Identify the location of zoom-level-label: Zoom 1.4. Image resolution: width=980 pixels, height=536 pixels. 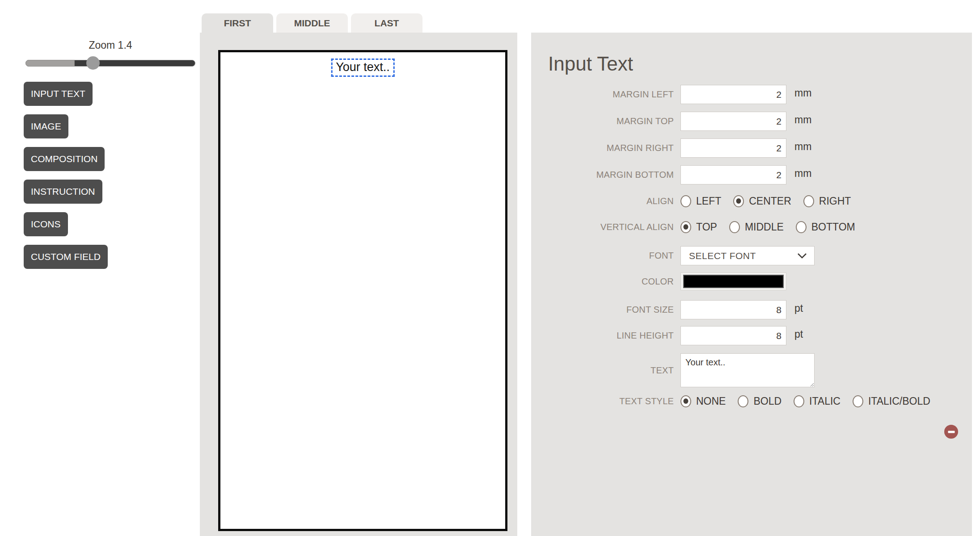
(110, 46).